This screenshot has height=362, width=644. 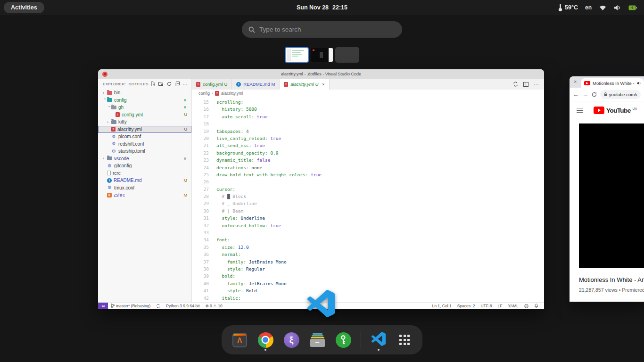 What do you see at coordinates (322, 8) in the screenshot?
I see `clock: Sun Nov 28 22:15` at bounding box center [322, 8].